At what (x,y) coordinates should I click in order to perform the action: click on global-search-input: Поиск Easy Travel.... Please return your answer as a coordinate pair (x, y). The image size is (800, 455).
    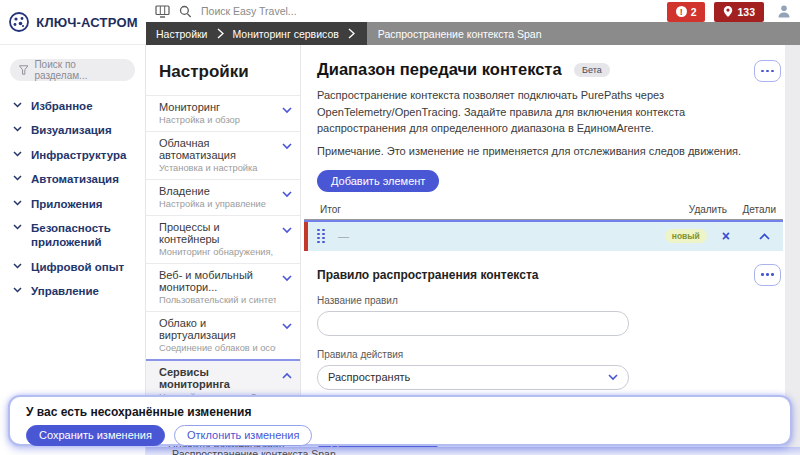
    Looking at the image, I should click on (249, 11).